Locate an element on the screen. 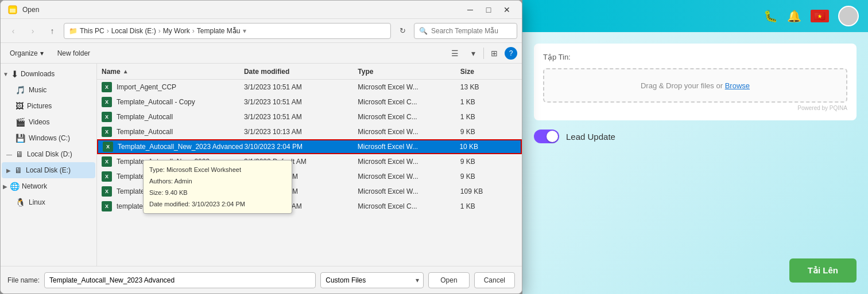  file-name-cell: X Template_Autocall is located at coordinates (173, 132).